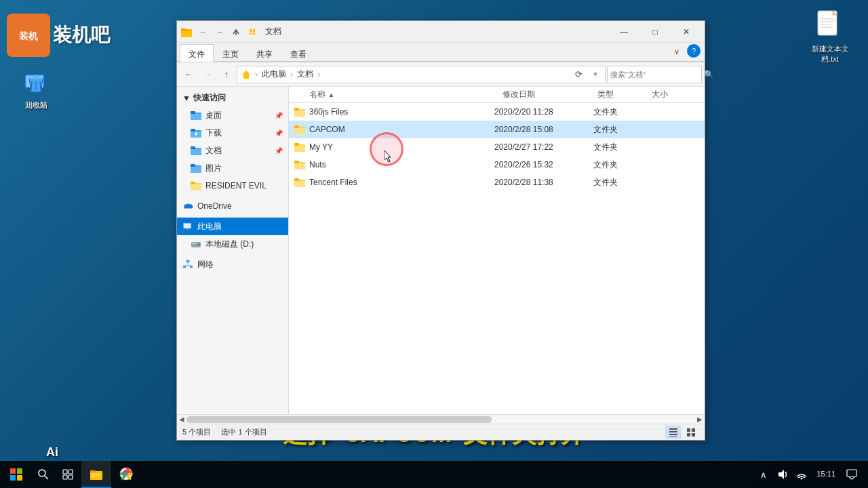 The height and width of the screenshot is (488, 868). What do you see at coordinates (220, 32) in the screenshot?
I see `title-forward-btn: →` at bounding box center [220, 32].